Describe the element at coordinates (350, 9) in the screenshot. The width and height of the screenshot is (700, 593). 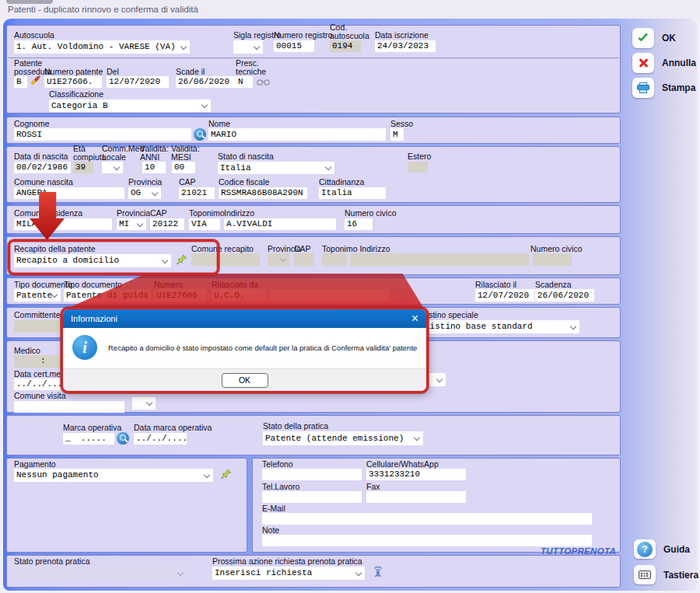
I see `window-titlebar: Patenti - duplicato rinnovo e conferma d…` at that location.